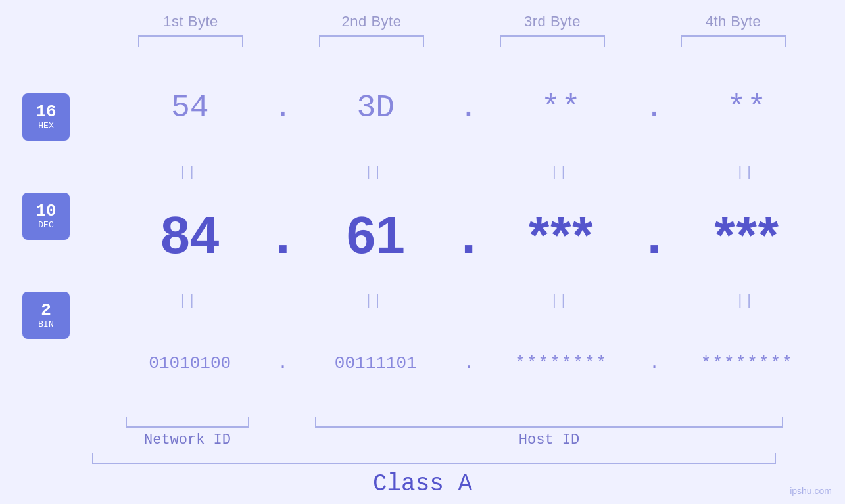  I want to click on network-id-label: Network ID, so click(187, 440).